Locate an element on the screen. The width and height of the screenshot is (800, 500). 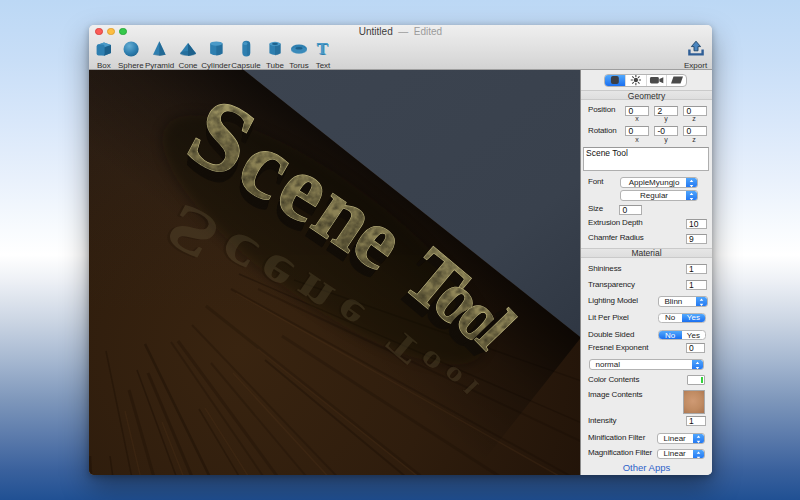
svg-text: T is located at coordinates (323, 48).